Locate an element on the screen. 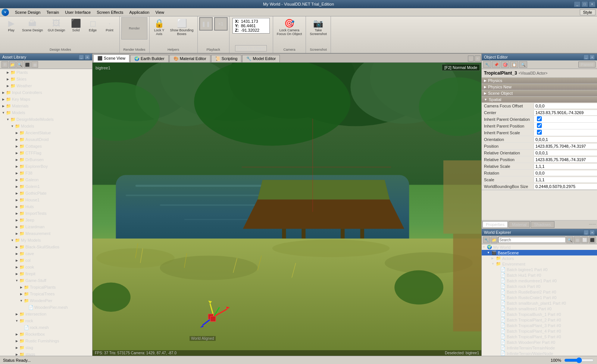  maximize-button: □ is located at coordinates (585, 4).